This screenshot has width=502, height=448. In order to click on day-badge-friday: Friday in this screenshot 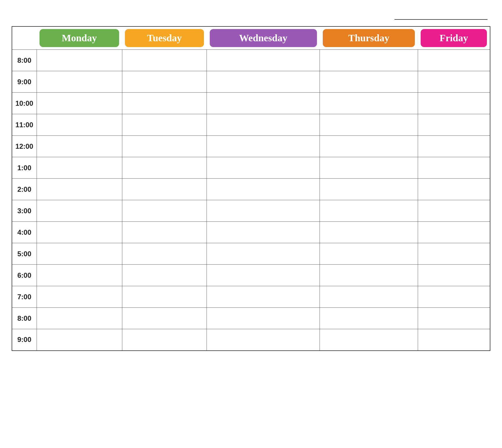, I will do `click(454, 38)`.